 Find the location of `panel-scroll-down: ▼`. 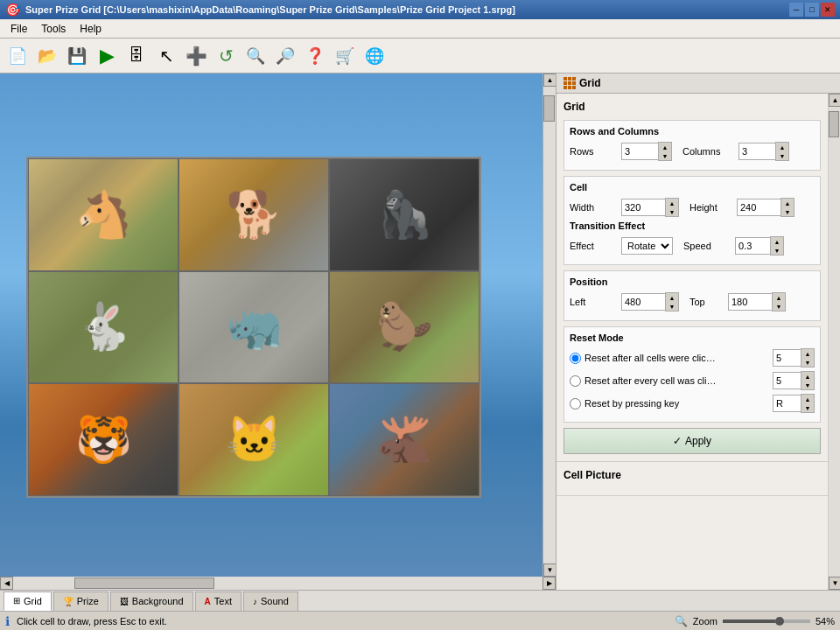

panel-scroll-down: ▼ is located at coordinates (835, 583).